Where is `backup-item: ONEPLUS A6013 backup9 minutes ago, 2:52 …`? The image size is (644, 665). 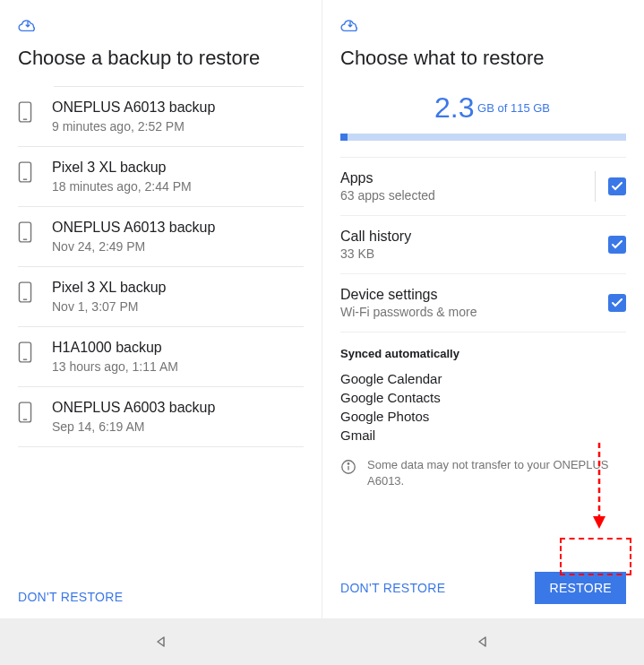 backup-item: ONEPLUS A6013 backup9 minutes ago, 2:52 … is located at coordinates (161, 117).